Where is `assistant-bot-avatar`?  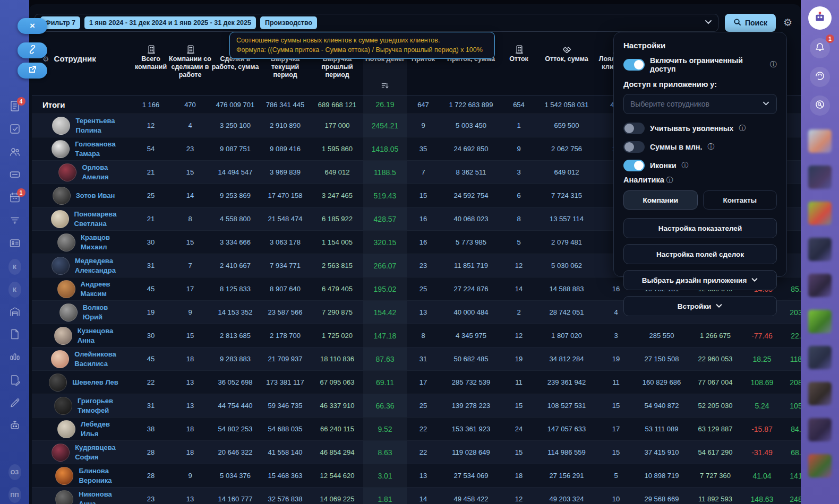 assistant-bot-avatar is located at coordinates (820, 18).